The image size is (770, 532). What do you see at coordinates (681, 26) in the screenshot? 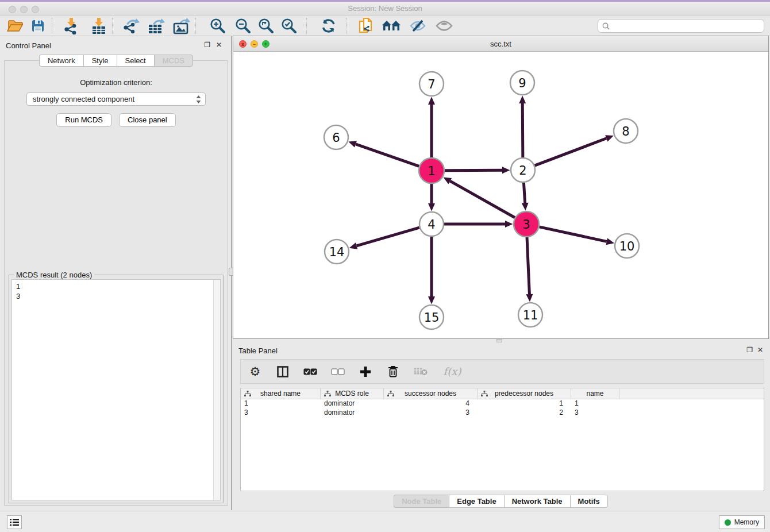
I see `search-field` at bounding box center [681, 26].